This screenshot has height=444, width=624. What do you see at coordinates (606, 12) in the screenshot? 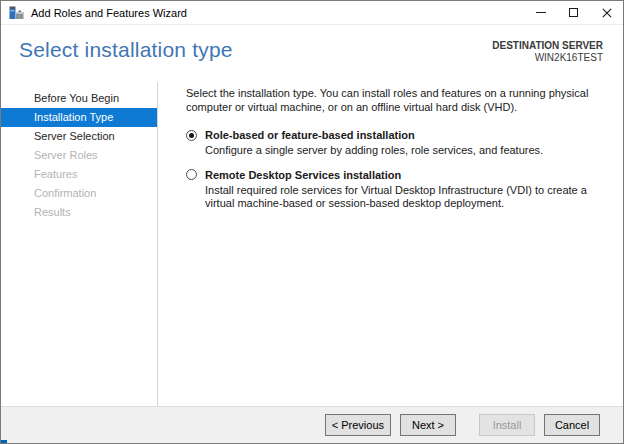
I see `close-button` at bounding box center [606, 12].